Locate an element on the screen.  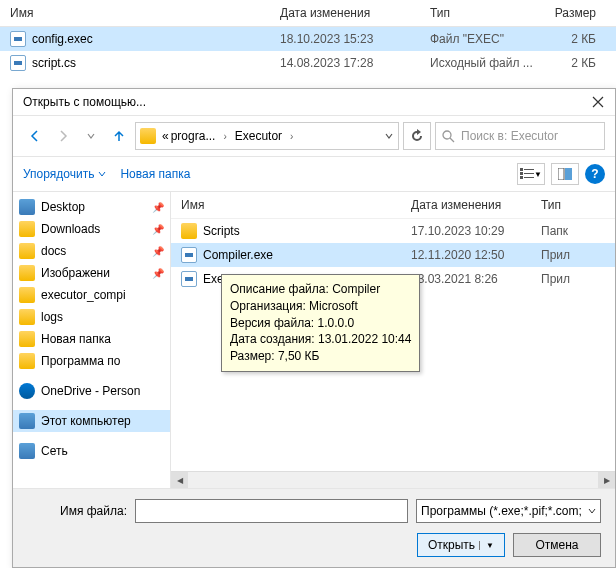
tree-item-images: Изображени📌 is located at coordinates (92, 273).